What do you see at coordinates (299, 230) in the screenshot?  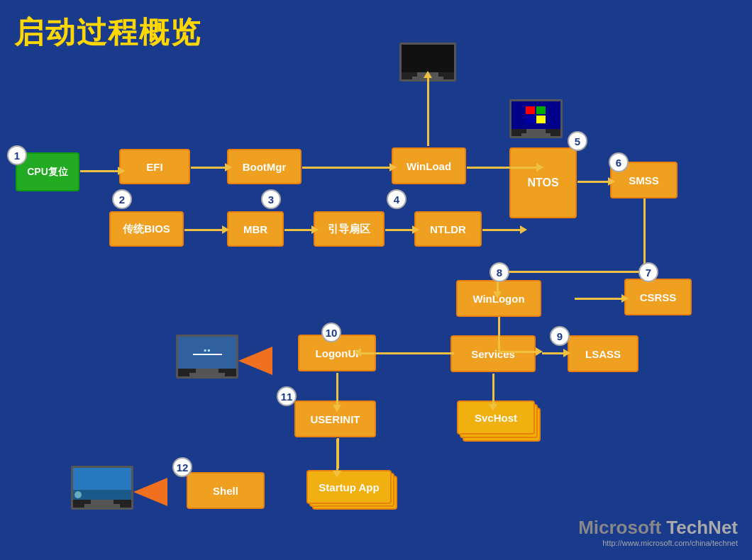 I see `arrow-mbr-yindao` at bounding box center [299, 230].